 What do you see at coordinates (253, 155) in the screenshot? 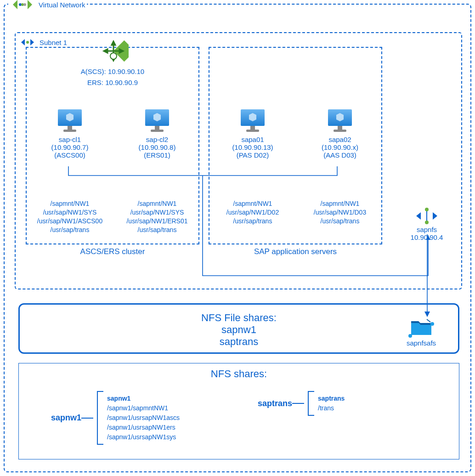
I see `vm-role: (PAS D02)` at bounding box center [253, 155].